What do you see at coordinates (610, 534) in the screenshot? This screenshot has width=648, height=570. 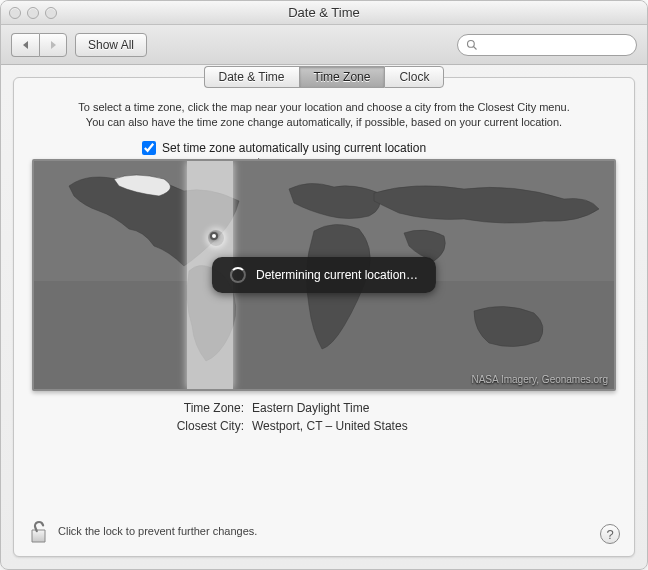 I see `help-button: ?` at bounding box center [610, 534].